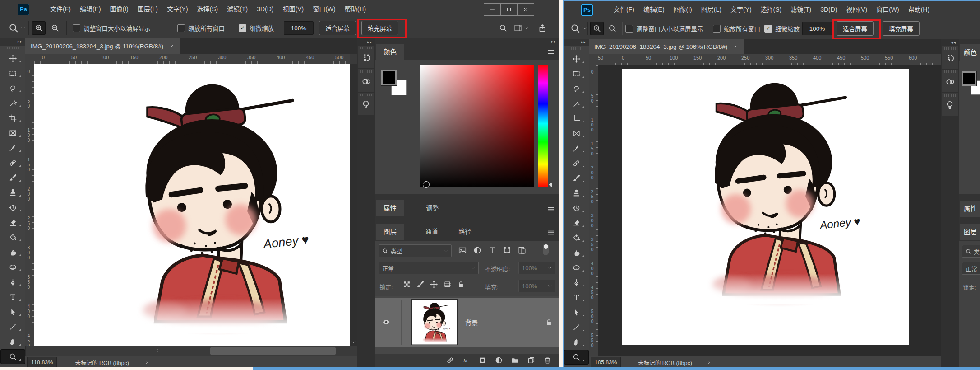  What do you see at coordinates (577, 208) in the screenshot?
I see `history-brush-tool` at bounding box center [577, 208].